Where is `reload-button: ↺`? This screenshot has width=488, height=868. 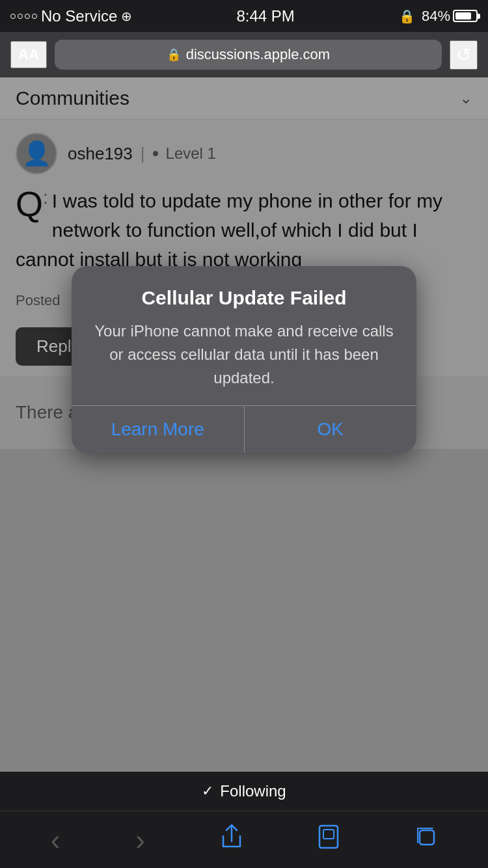
reload-button: ↺ is located at coordinates (463, 55).